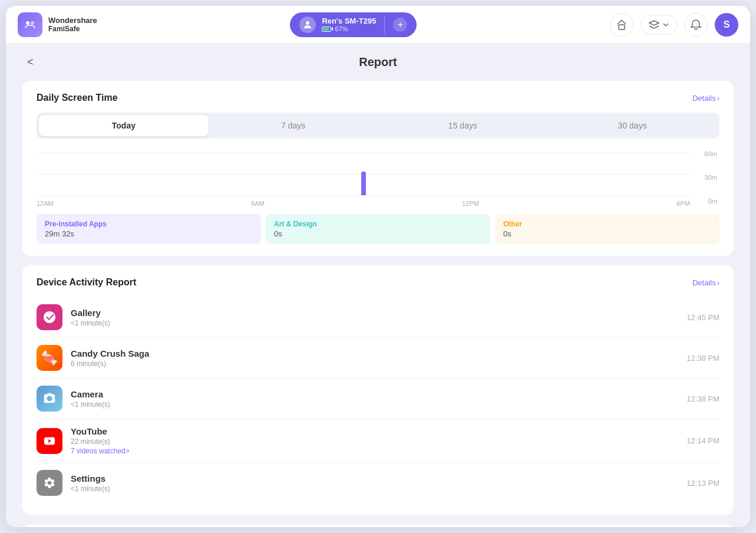 The image size is (756, 533). I want to click on tab-today: Today, so click(124, 126).